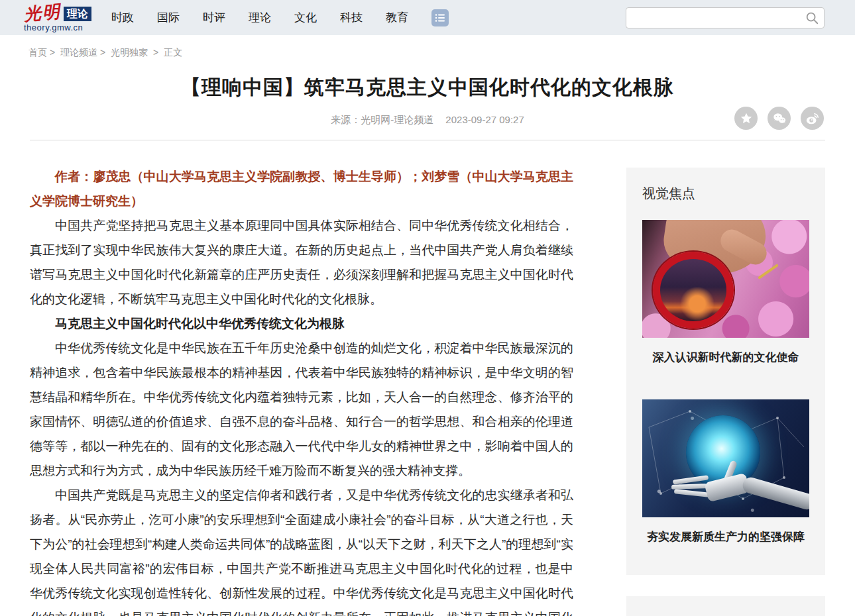 The height and width of the screenshot is (616, 855). What do you see at coordinates (779, 118) in the screenshot?
I see `wechat-share-icon` at bounding box center [779, 118].